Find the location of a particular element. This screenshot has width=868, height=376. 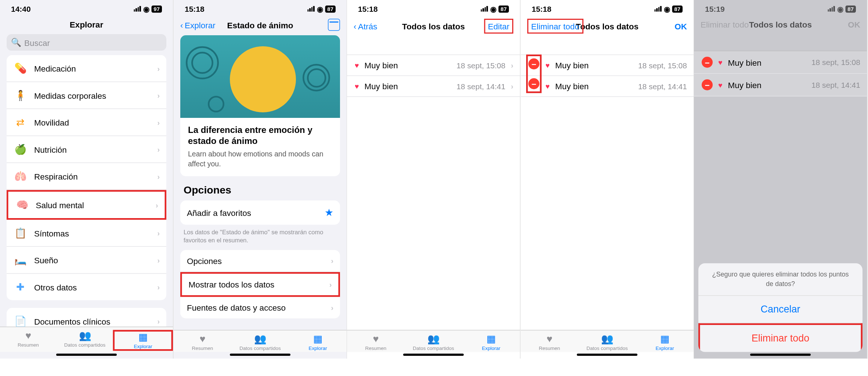

category-list: 💊 Medicación › 🧍 Medidas corporales › ⇄ … is located at coordinates (87, 178).